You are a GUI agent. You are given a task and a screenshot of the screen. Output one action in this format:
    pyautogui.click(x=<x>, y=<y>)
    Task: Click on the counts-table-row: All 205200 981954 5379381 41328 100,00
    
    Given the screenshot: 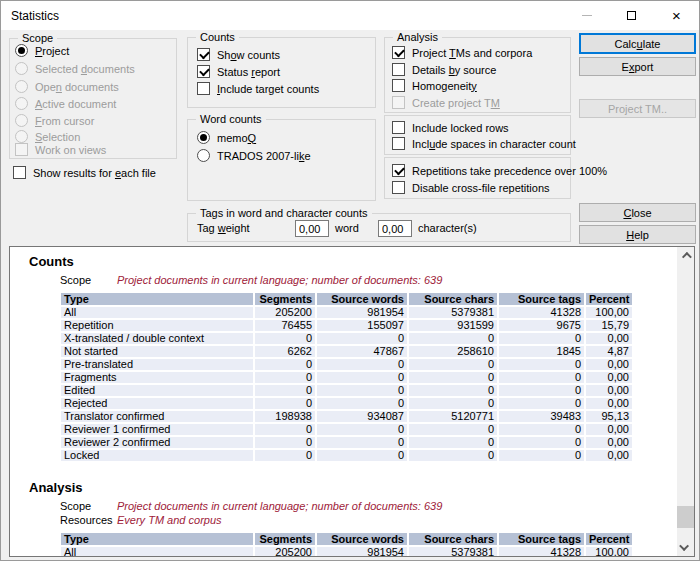 What is the action you would take?
    pyautogui.click(x=346, y=312)
    